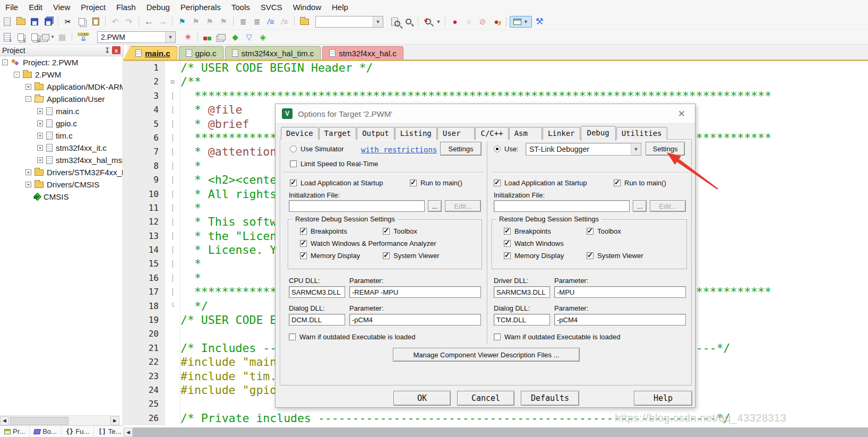 The image size is (868, 437). I want to click on tree-item: +stm32f4xx_hal_msp.c, so click(62, 160).